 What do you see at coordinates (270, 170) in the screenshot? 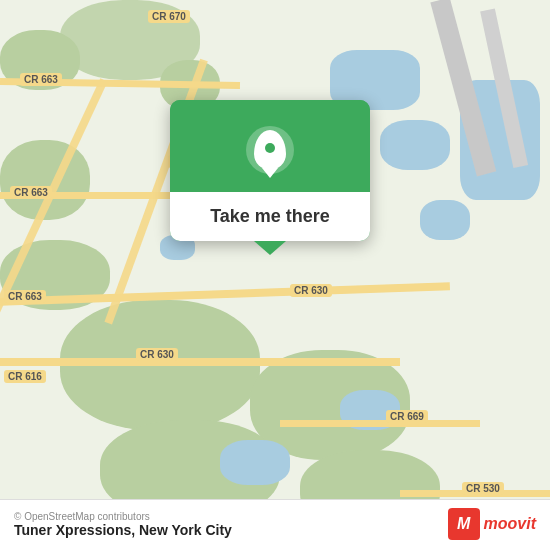
I see `popup-card: Take me there` at bounding box center [270, 170].